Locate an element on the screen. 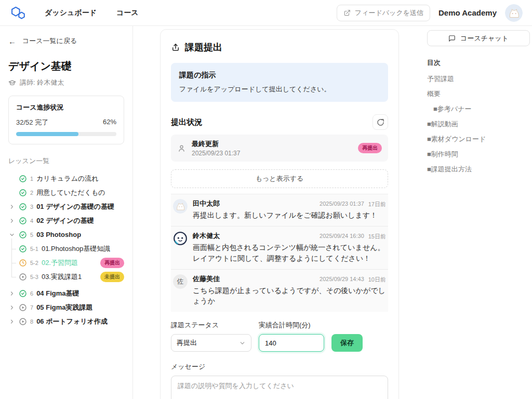  comment-body: こちら課題が止まっているようですが、その後いかがでしょうか is located at coordinates (289, 296).